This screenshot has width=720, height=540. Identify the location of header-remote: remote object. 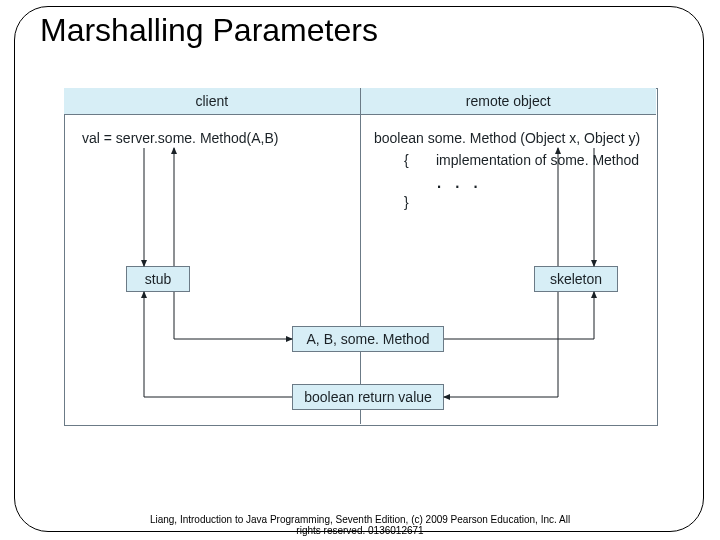
(509, 101).